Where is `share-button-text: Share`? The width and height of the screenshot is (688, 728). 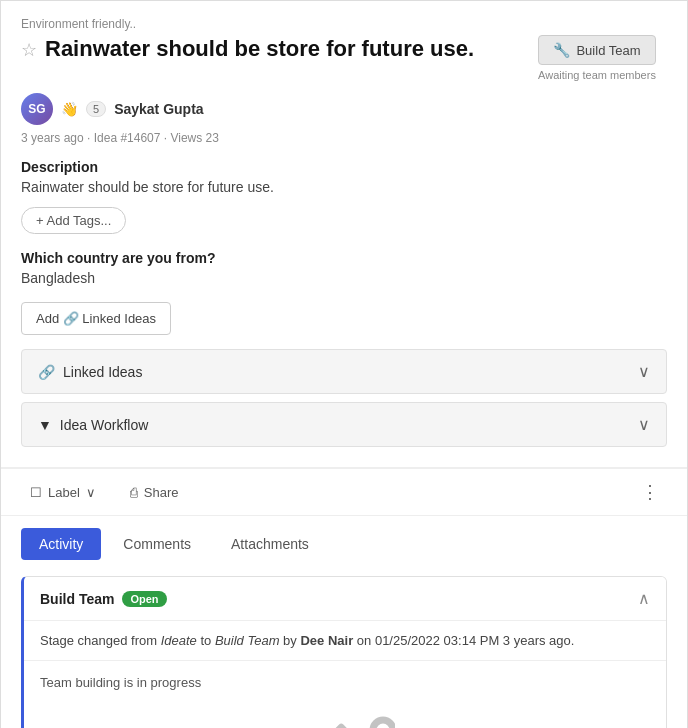
share-button-text: Share is located at coordinates (162, 492).